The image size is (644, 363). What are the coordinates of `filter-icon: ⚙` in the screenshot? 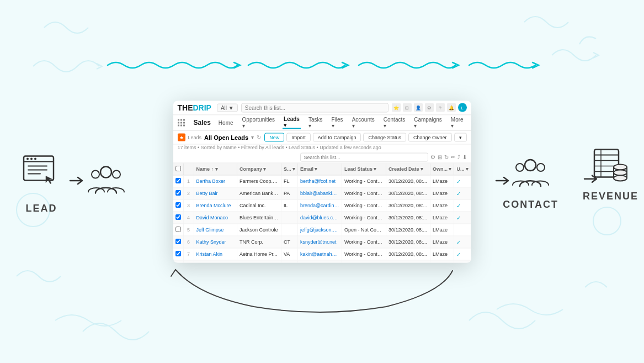 It's located at (433, 157).